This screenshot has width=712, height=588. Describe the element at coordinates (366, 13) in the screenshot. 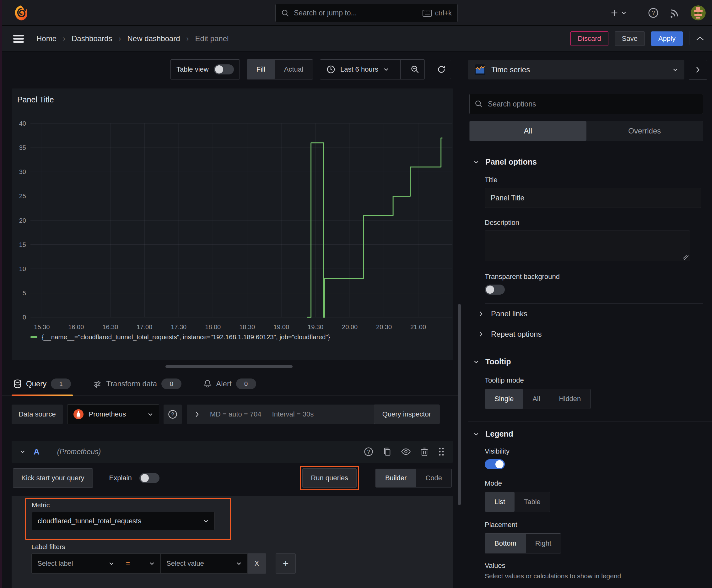

I see `global-search-input: Search or jump to... ctrl+k` at that location.